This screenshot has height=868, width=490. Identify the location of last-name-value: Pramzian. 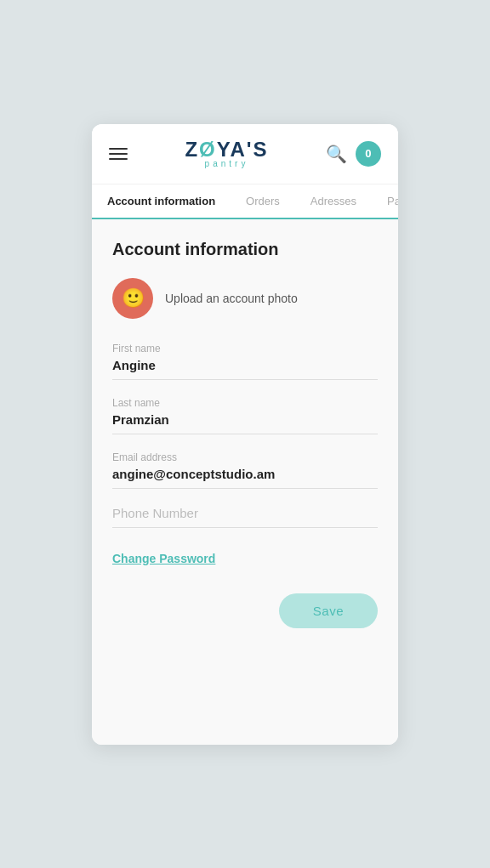
(245, 423).